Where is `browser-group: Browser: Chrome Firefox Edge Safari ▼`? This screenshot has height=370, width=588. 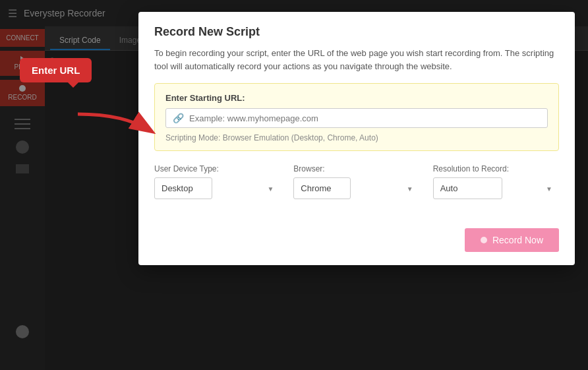
browser-group: Browser: Chrome Firefox Edge Safari ▼ is located at coordinates (356, 182).